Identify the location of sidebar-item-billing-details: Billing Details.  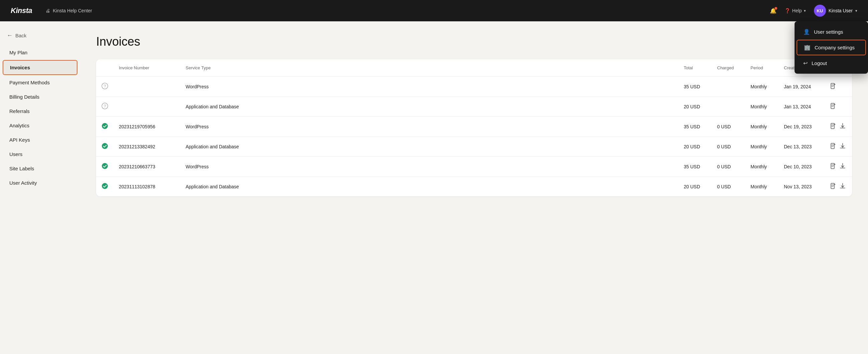
(40, 97).